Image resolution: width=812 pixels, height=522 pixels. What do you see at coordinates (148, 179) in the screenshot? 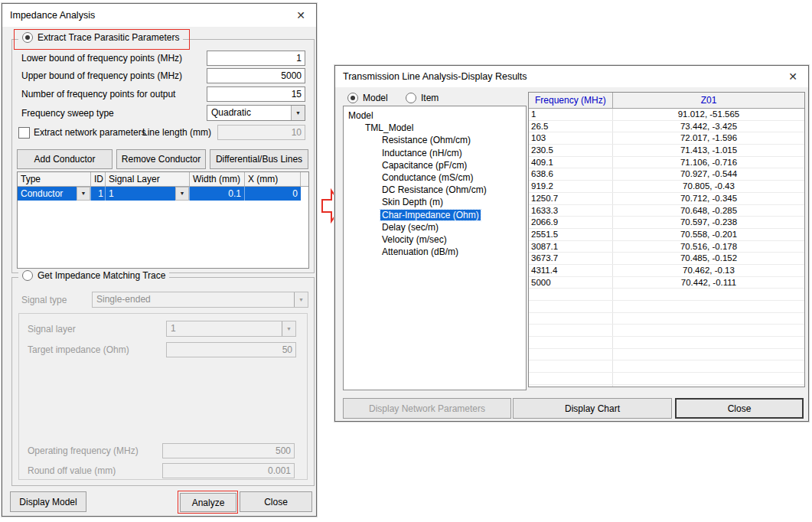
I see `col-signal-layer: Signal Layer` at bounding box center [148, 179].